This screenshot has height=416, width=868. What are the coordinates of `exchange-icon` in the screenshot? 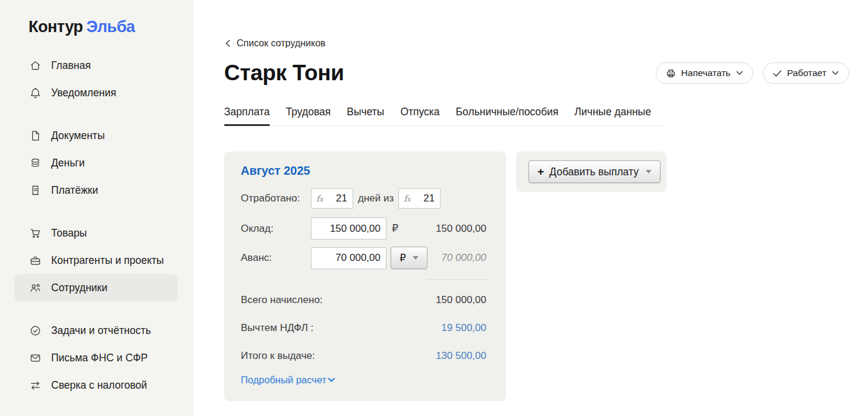 It's located at (36, 385).